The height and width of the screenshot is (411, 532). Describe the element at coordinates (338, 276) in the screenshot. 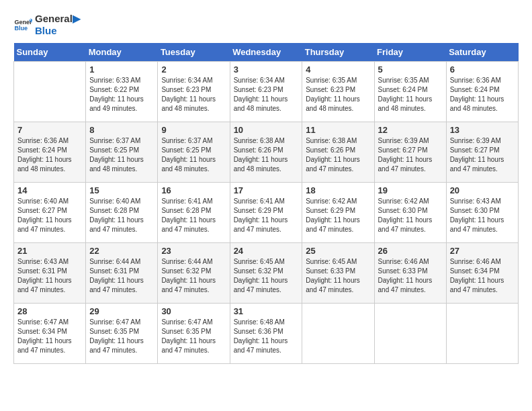

I see `day-info: Sunrise: 6:45 AM Sunset: 6:33 PM Dayligh…` at that location.